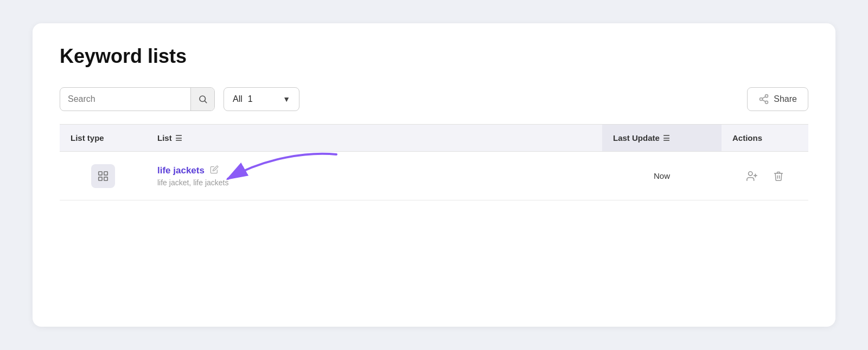  What do you see at coordinates (179, 138) in the screenshot?
I see `list-sort-icon: ☰` at bounding box center [179, 138].